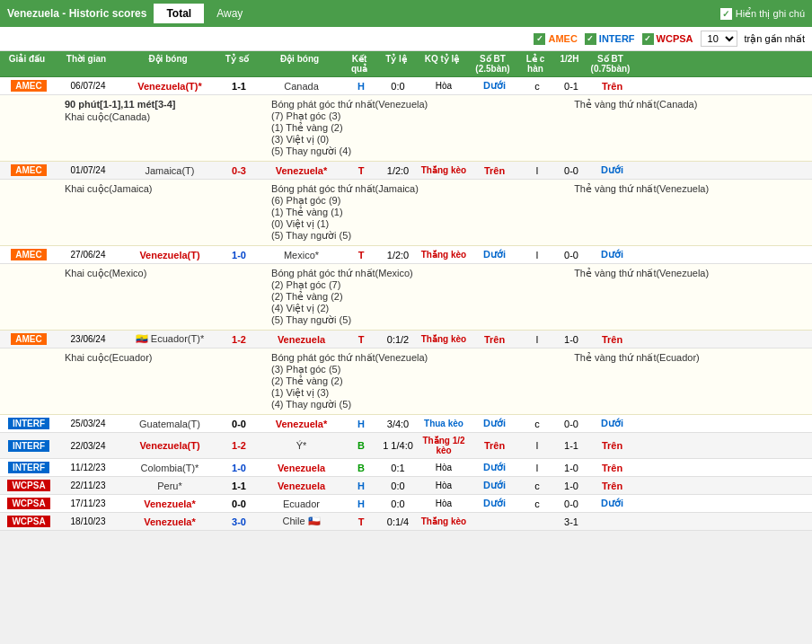  What do you see at coordinates (302, 446) in the screenshot?
I see `team2-name: Ý*` at bounding box center [302, 446].